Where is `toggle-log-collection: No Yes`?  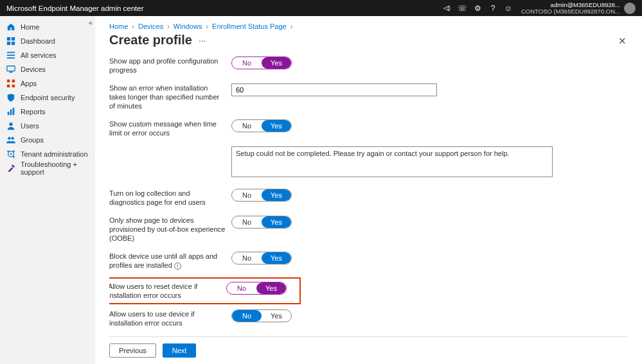
toggle-log-collection: No Yes is located at coordinates (262, 195).